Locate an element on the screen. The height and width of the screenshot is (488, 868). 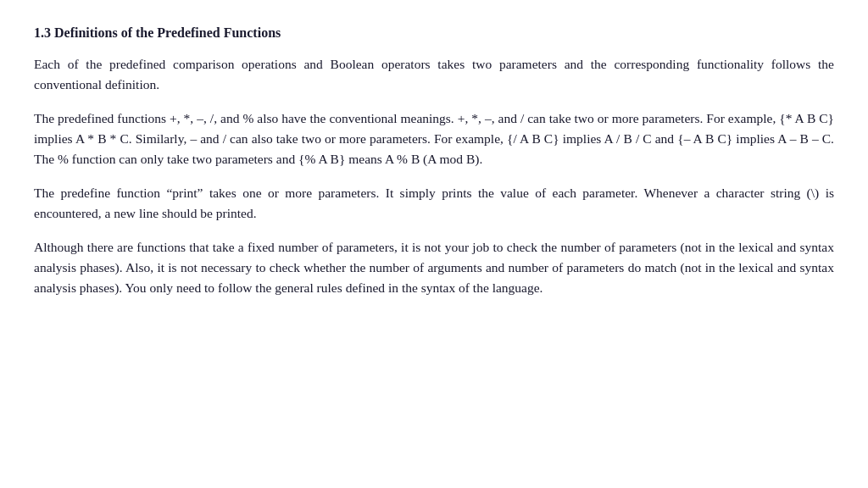
paragraph-1: Each of the predefined comparison operat… is located at coordinates (434, 75).